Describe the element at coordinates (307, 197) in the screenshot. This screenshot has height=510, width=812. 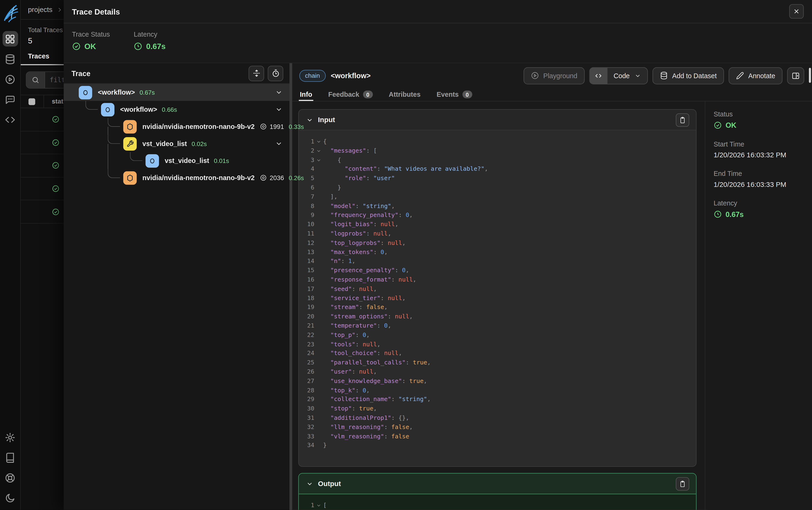
I see `line-number: 7` at that location.